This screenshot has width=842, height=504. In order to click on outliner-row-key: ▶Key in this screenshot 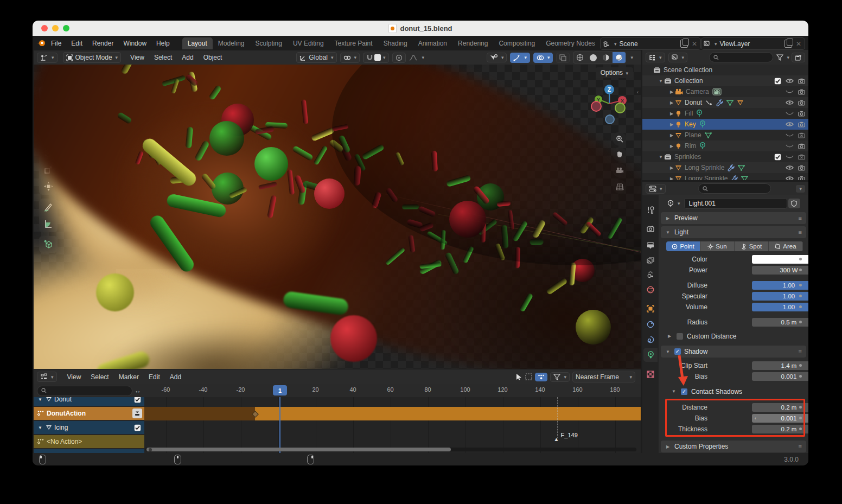, I will do `click(725, 124)`.